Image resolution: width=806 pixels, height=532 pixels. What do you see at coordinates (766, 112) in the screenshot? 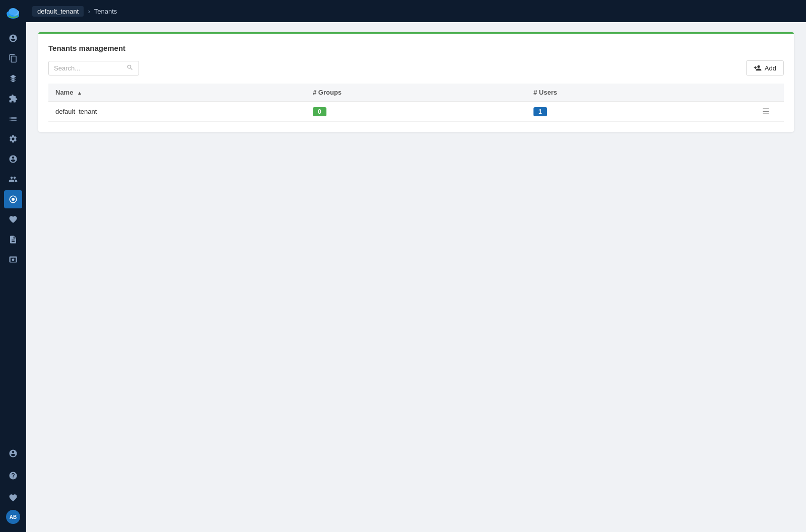
I see `row-menu-button: ☰` at bounding box center [766, 112].